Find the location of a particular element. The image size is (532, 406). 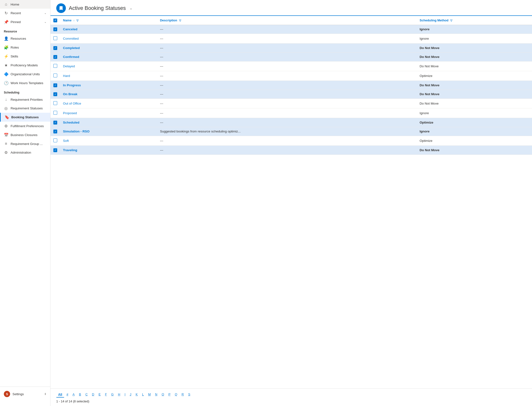

alpha-item-K: K is located at coordinates (137, 394).